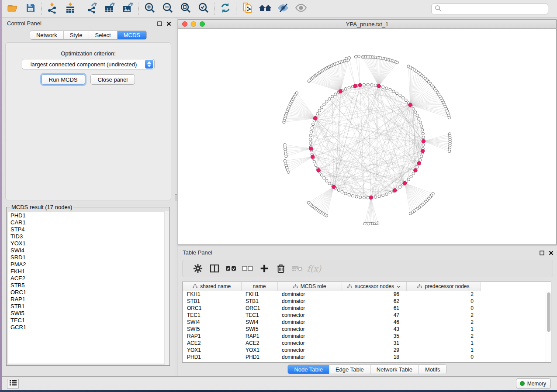 The image size is (557, 392). I want to click on show-all-icon, so click(301, 9).